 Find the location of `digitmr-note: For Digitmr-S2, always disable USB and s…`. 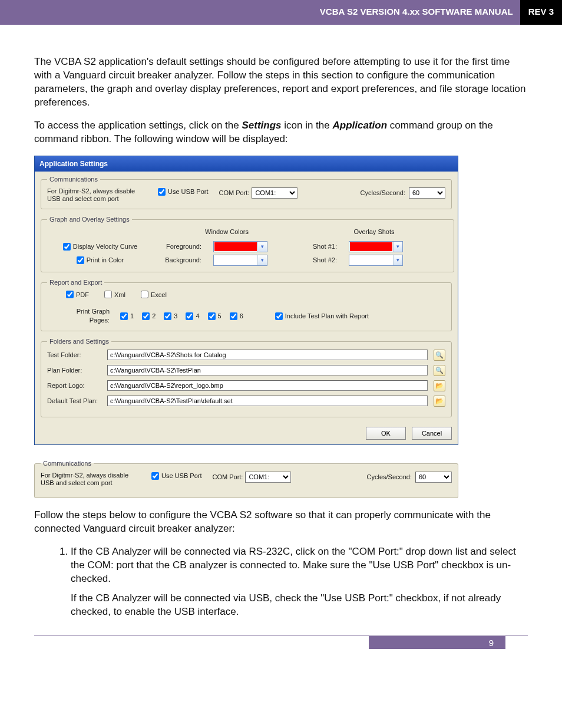

digitmr-note: For Digitmr-S2, always disable USB and s… is located at coordinates (97, 195).